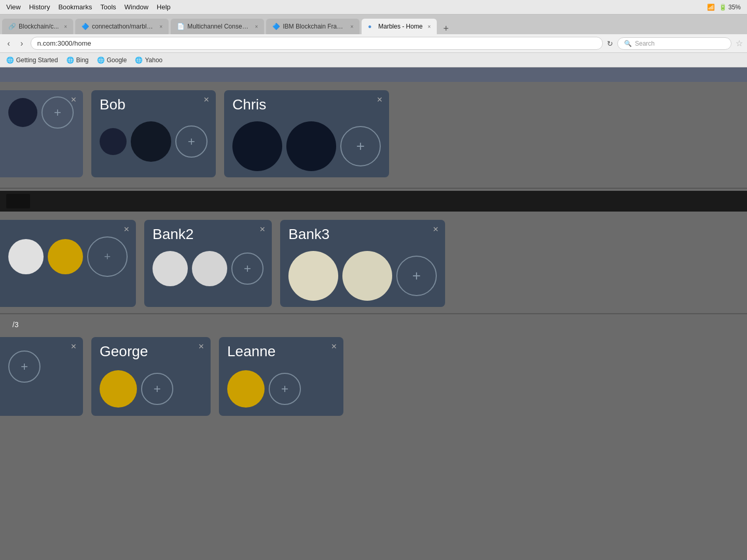  Describe the element at coordinates (164, 7) in the screenshot. I see `menu-help: Help` at that location.